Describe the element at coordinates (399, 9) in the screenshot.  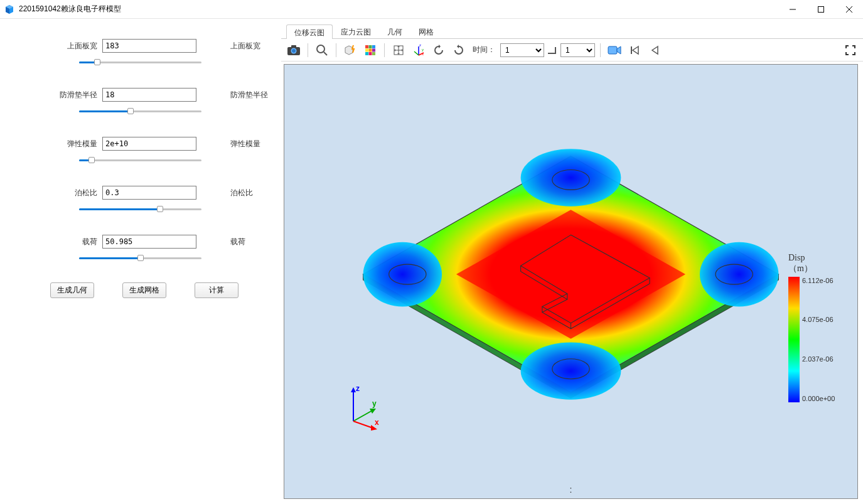
I see `window-title: 2201591042赖泳良电子秤模型` at that location.